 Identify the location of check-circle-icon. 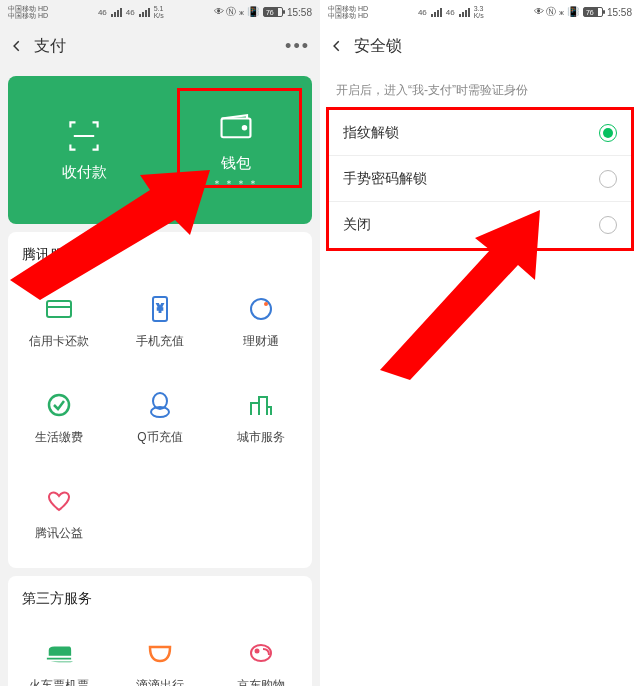
(59, 405).